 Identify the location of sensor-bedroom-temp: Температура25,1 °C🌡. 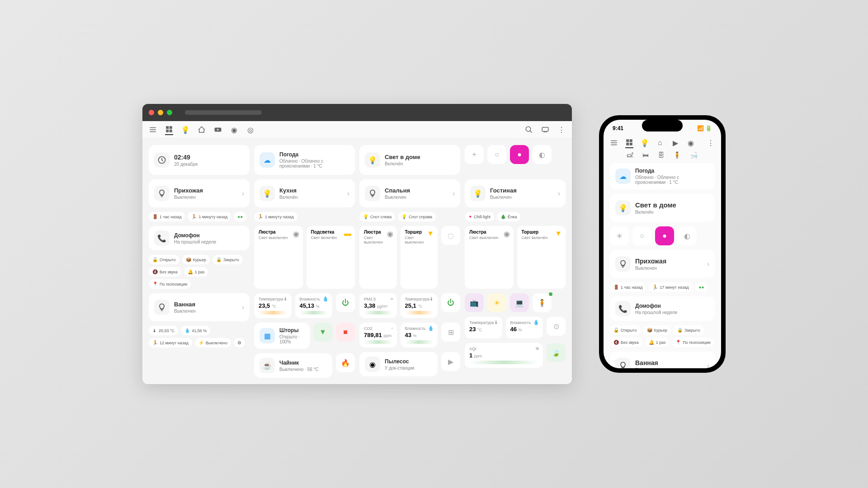
(420, 305).